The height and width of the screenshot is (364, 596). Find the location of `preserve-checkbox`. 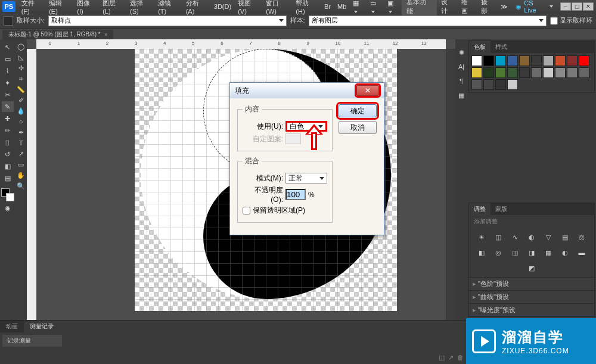

preserve-checkbox is located at coordinates (247, 211).